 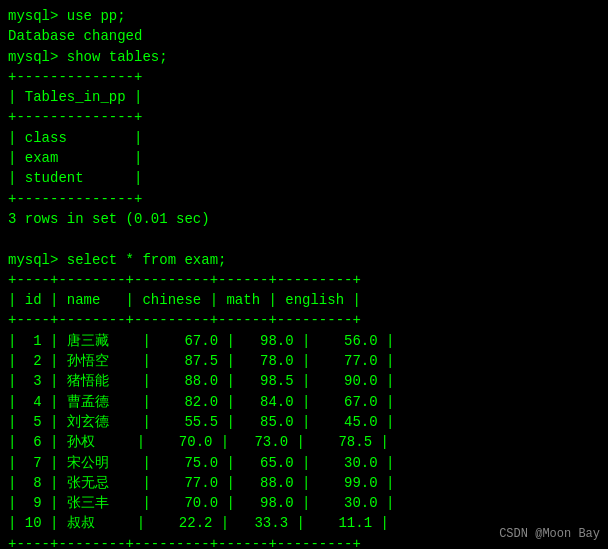 What do you see at coordinates (550, 534) in the screenshot?
I see `watermark: CSDN @Moon Bay` at bounding box center [550, 534].